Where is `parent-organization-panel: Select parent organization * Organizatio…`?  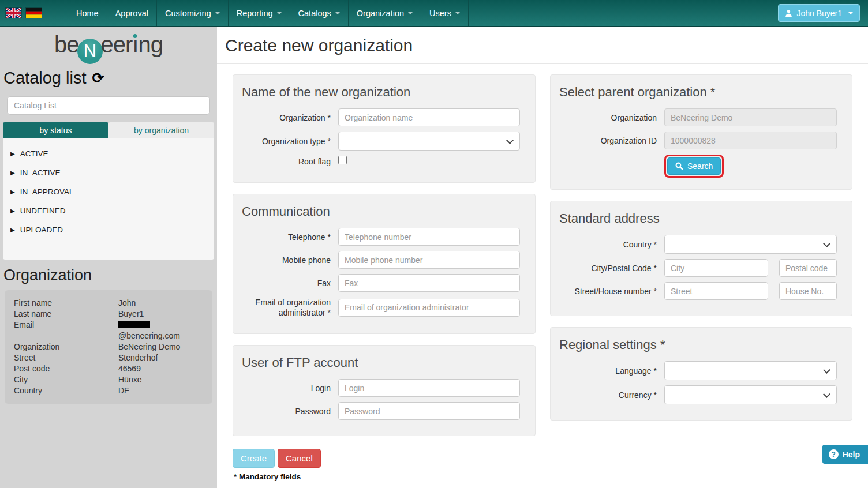
parent-organization-panel: Select parent organization * Organizatio… is located at coordinates (701, 132).